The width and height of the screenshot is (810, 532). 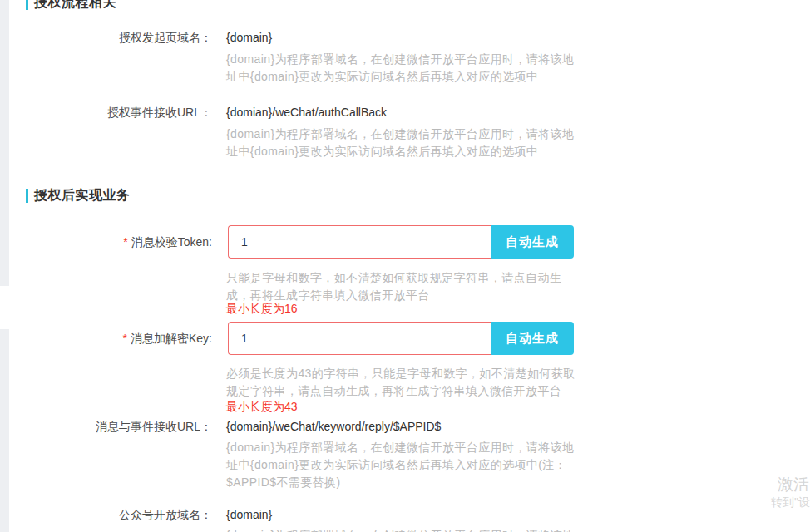 What do you see at coordinates (249, 515) in the screenshot?
I see `mp-open-domain-value: {domain}` at bounding box center [249, 515].